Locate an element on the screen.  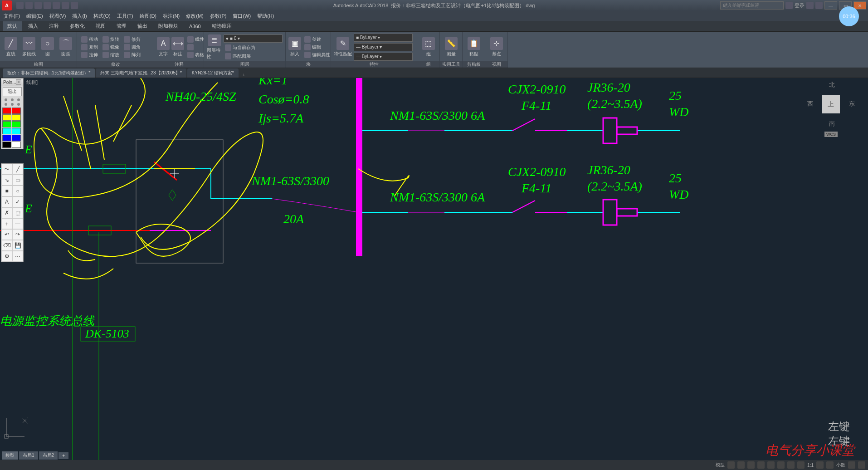
status-ortho-icon is located at coordinates (751, 465).